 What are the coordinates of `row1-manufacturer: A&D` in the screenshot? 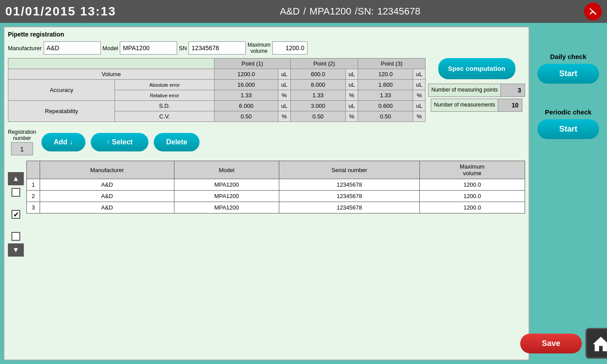 It's located at (107, 185).